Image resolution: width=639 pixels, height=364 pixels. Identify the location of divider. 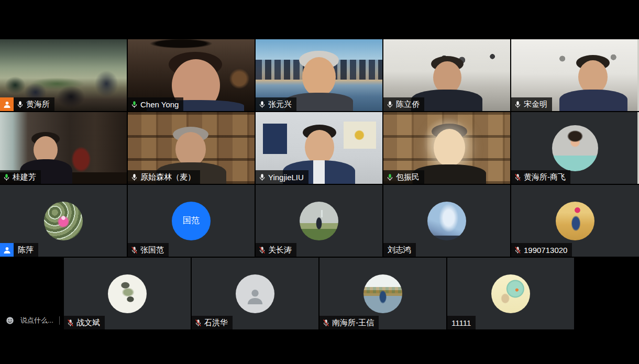
(60, 321).